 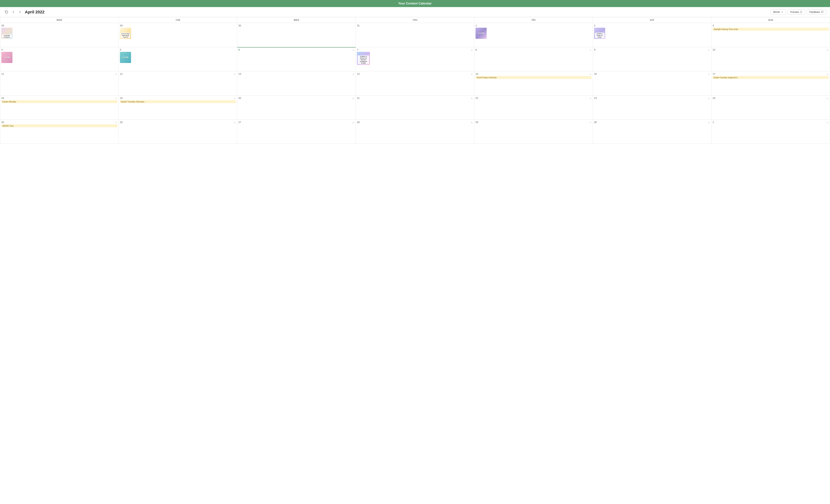 I want to click on post-thumbnail: LinkedIn Analytics, so click(x=7, y=33).